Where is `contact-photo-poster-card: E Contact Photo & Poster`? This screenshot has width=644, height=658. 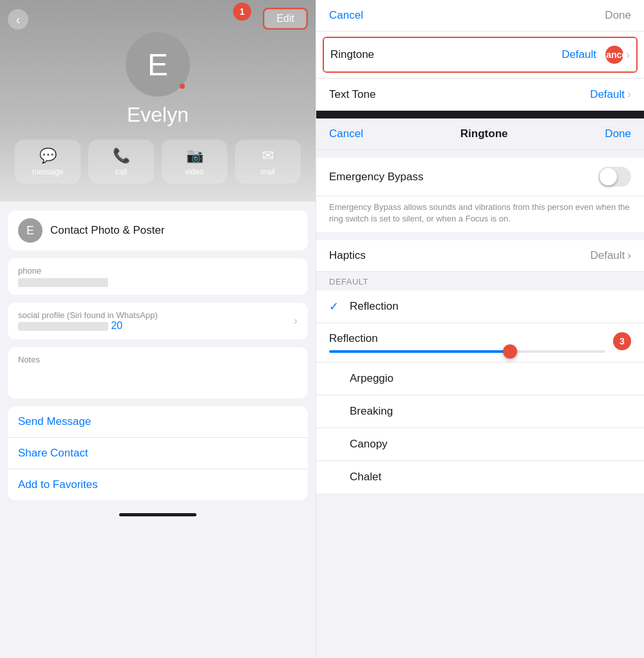 contact-photo-poster-card: E Contact Photo & Poster is located at coordinates (158, 230).